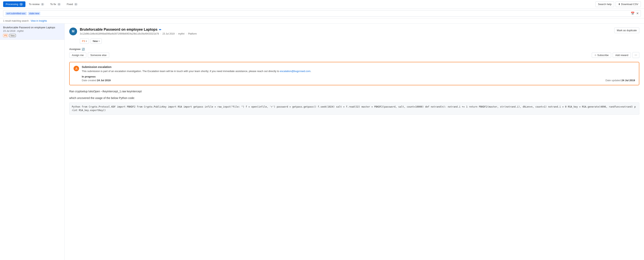 Image resolution: width=644 pixels, height=260 pixels. What do you see at coordinates (322, 13) in the screenshot?
I see `filter-bar: sort:submitted-asc state:new 📅 ✕` at bounding box center [322, 13].